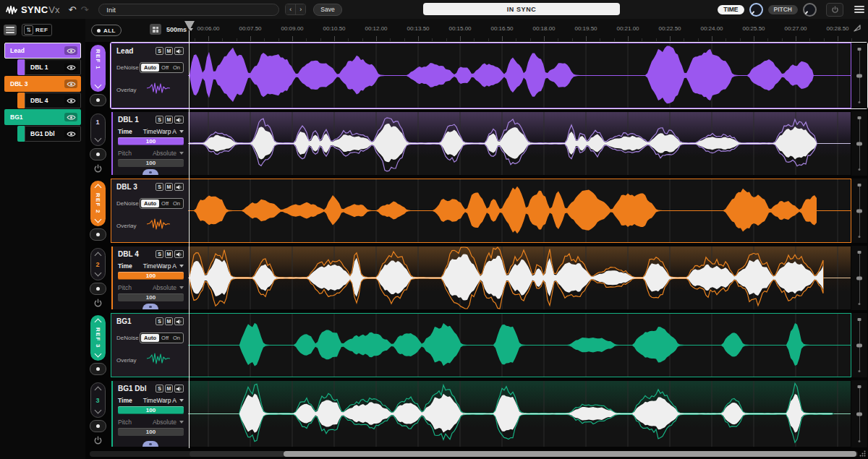  What do you see at coordinates (84, 10) in the screenshot?
I see `redo-icon: ↷` at bounding box center [84, 10].